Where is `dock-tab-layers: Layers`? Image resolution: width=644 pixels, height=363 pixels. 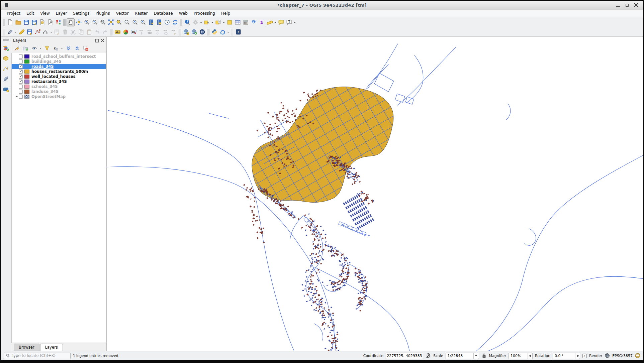 dock-tab-layers: Layers is located at coordinates (52, 348).